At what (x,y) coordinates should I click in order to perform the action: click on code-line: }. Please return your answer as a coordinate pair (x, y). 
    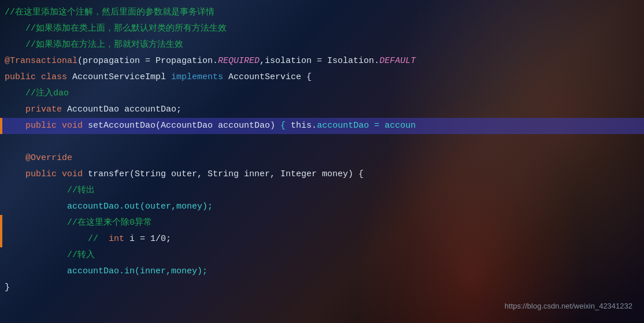
    Looking at the image, I should click on (322, 288).